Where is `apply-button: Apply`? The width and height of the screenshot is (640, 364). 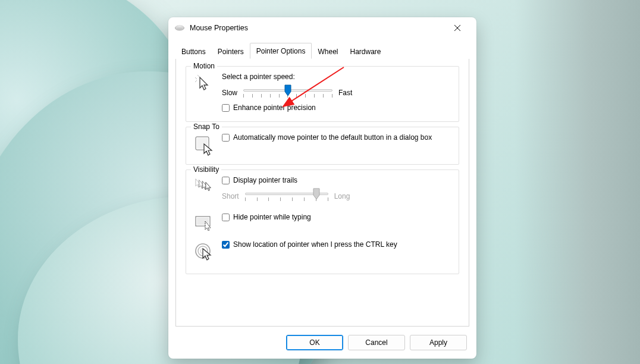
apply-button: Apply is located at coordinates (438, 343).